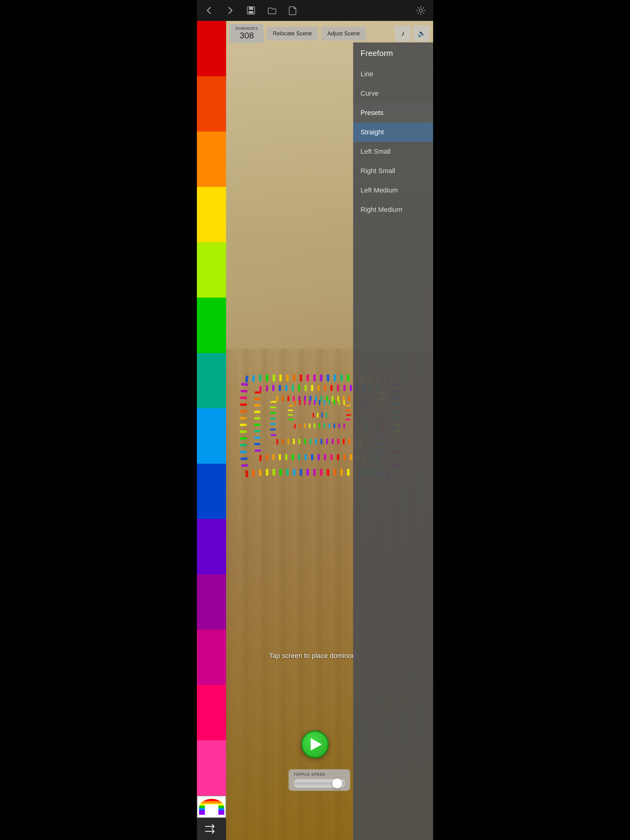  I want to click on menu-item-freeform: Freeform, so click(393, 54).